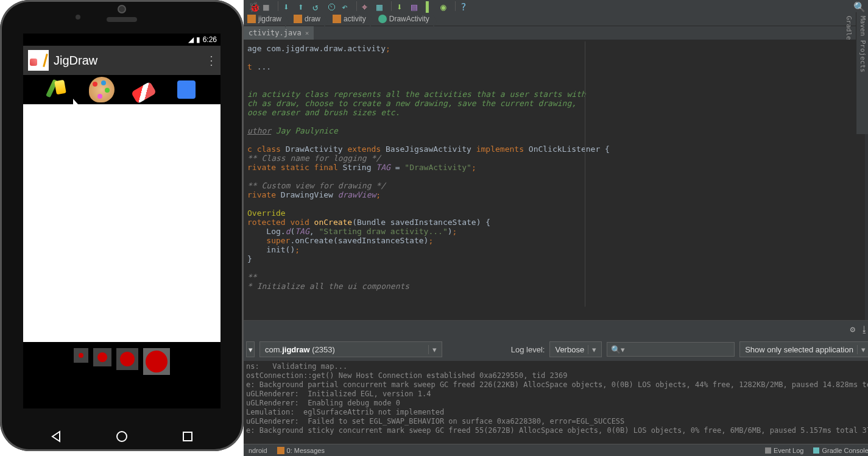  What do you see at coordinates (301, 451) in the screenshot?
I see `messages-toolwindow-button: 0: Messages` at bounding box center [301, 451].